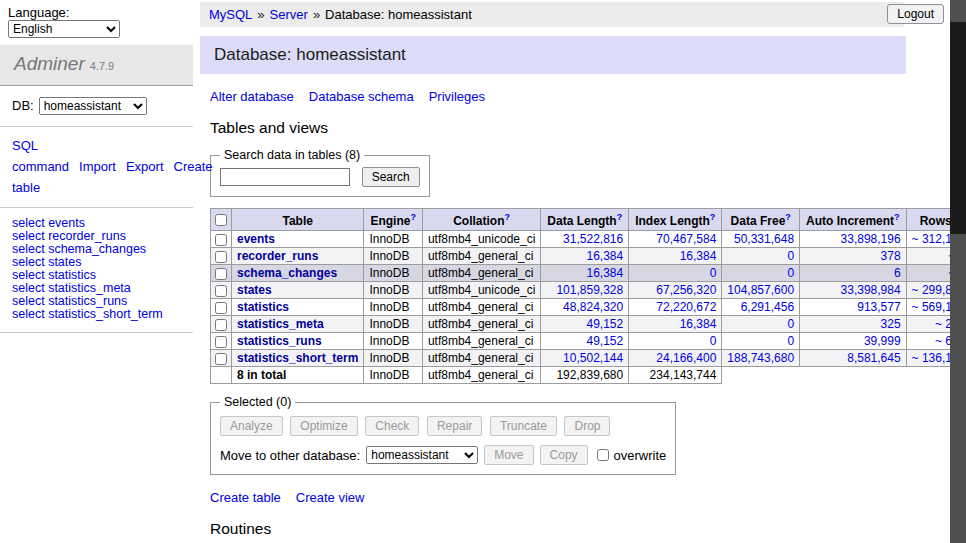 The image size is (966, 543). Describe the element at coordinates (298, 358) in the screenshot. I see `table-name-link: statistics_short_term` at that location.